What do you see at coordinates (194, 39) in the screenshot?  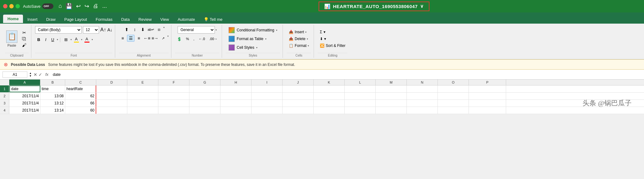 I see `comma-button: ,` at bounding box center [194, 39].